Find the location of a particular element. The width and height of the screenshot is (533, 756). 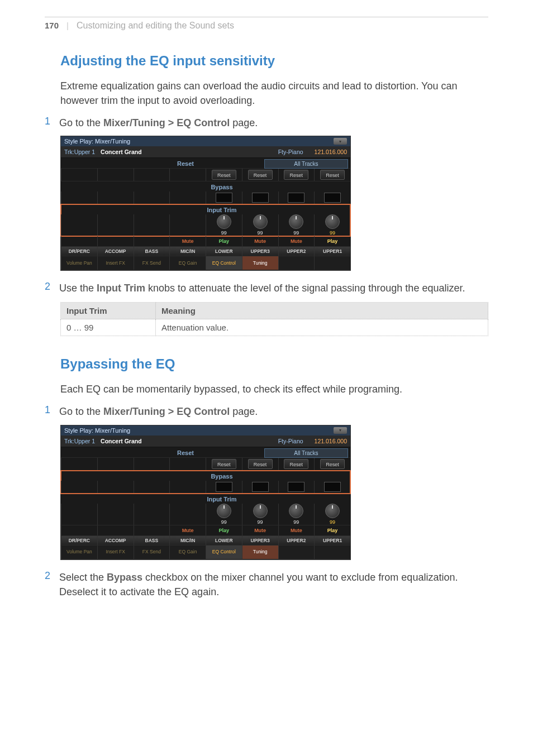

mixer-track-info: Trk:Upper 1 Concert Grand Fty-Piano 121.… is located at coordinates (206, 152).